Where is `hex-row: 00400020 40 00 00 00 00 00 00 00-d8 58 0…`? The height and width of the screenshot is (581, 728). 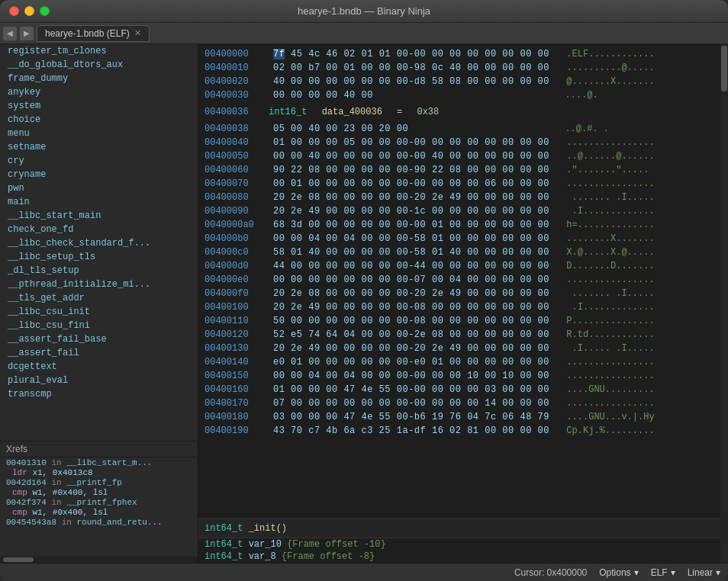
hex-row: 00400020 40 00 00 00 00 00 00 00-d8 58 0… is located at coordinates (459, 82).